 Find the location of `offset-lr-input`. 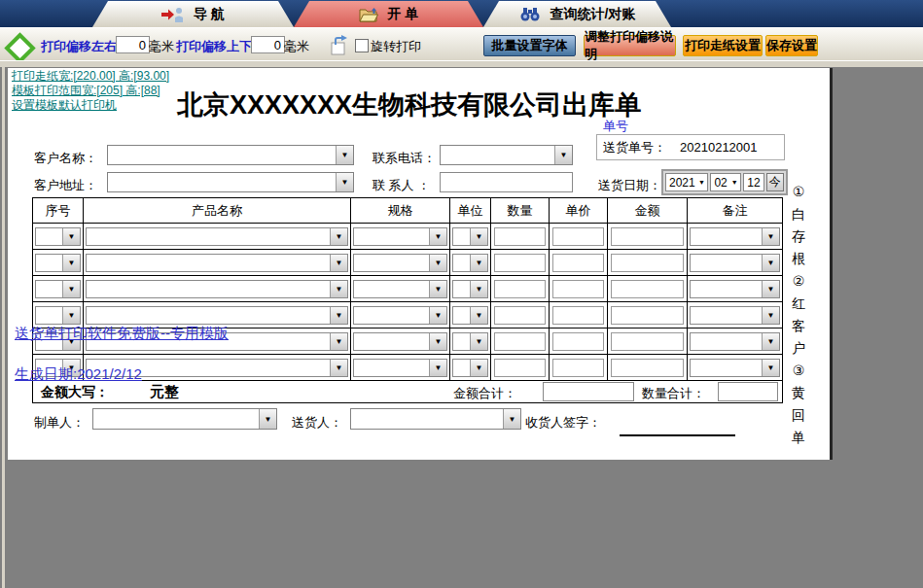

offset-lr-input is located at coordinates (132, 45).